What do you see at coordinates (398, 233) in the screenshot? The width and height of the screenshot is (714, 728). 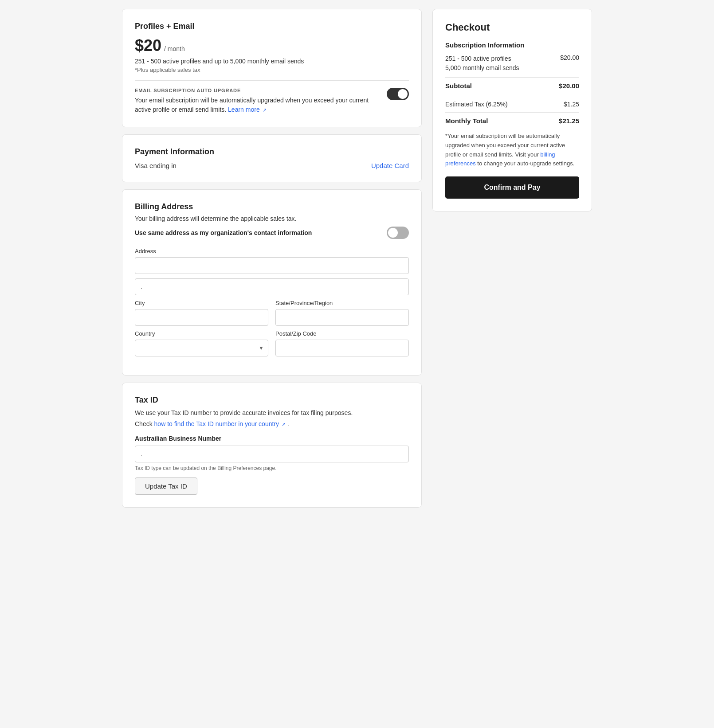 I see `same-address-toggle` at bounding box center [398, 233].